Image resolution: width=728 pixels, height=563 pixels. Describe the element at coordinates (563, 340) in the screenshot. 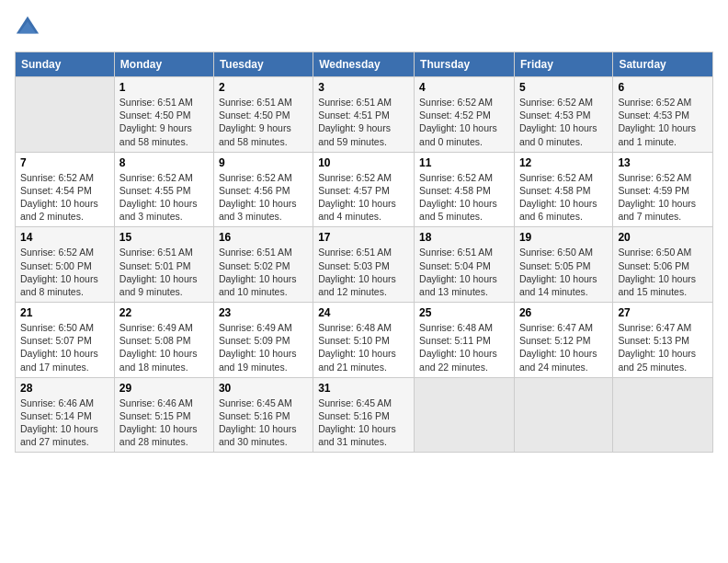

I see `calendar-cell: 26Sunrise: 6:47 AMSunset: 5:12 PMDayligh…` at that location.